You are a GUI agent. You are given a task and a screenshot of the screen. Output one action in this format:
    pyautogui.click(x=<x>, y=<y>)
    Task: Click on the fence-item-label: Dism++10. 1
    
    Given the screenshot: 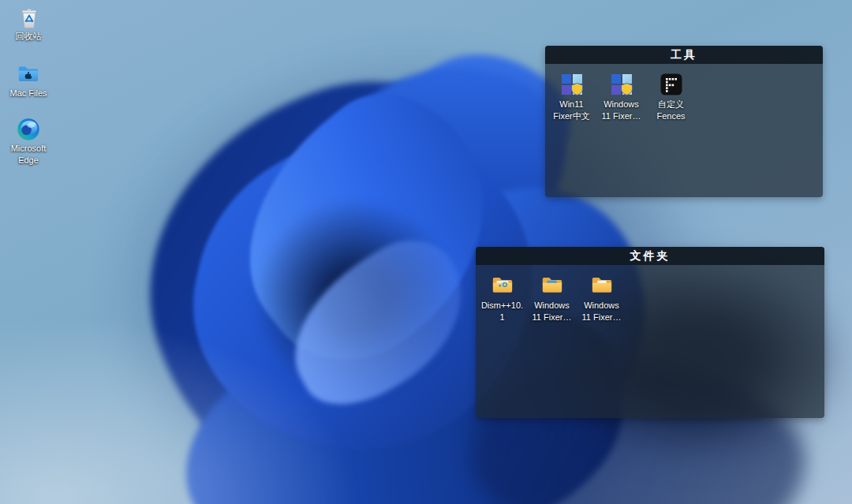 What is the action you would take?
    pyautogui.click(x=502, y=312)
    